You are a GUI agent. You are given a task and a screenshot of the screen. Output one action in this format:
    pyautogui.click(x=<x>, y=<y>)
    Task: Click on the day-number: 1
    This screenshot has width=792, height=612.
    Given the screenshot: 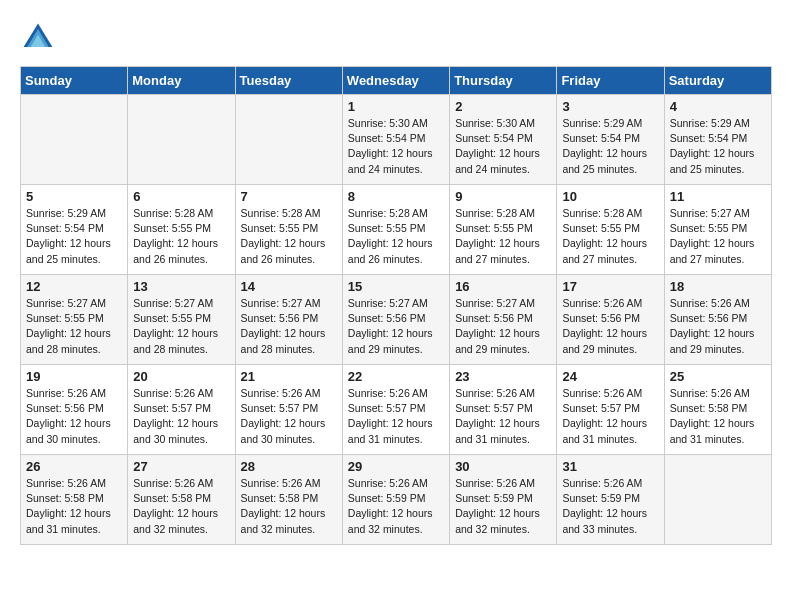 What is the action you would take?
    pyautogui.click(x=396, y=106)
    